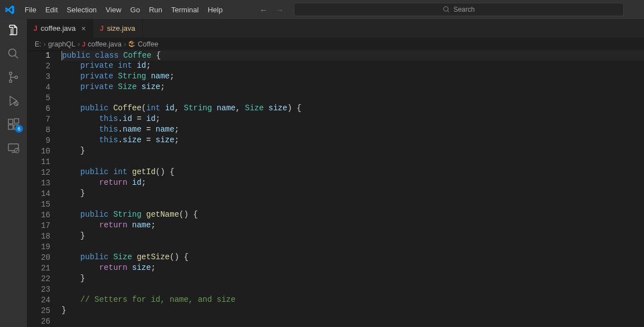 This screenshot has width=644, height=327. What do you see at coordinates (39, 194) in the screenshot?
I see `line-number: 14` at bounding box center [39, 194].